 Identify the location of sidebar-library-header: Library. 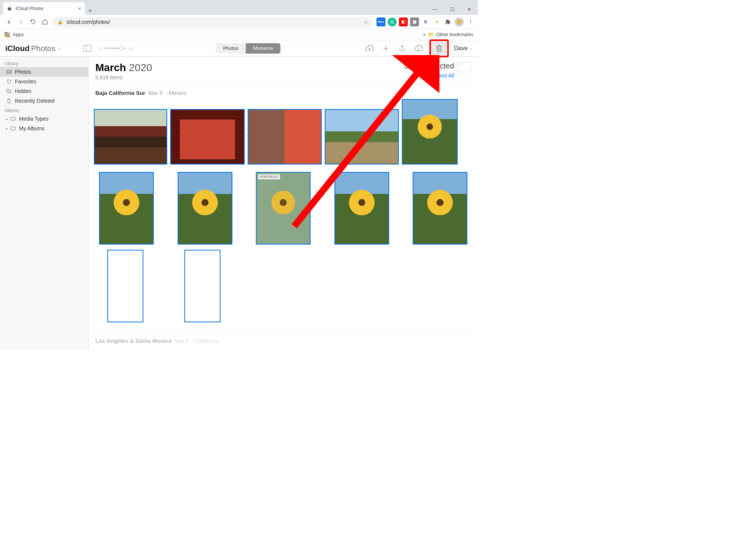
(44, 63).